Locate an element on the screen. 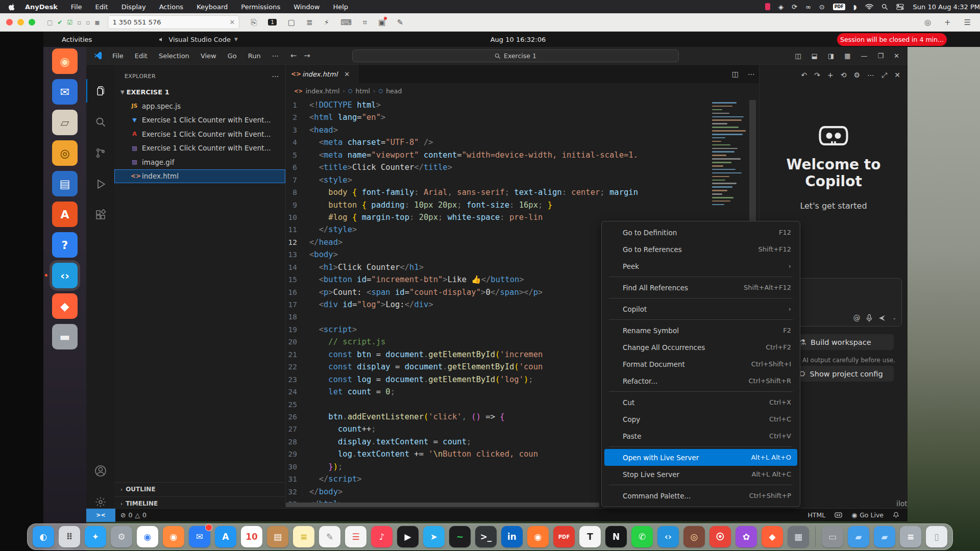 Image resolution: width=980 pixels, height=551 pixels. dock-books: ▤ is located at coordinates (278, 537).